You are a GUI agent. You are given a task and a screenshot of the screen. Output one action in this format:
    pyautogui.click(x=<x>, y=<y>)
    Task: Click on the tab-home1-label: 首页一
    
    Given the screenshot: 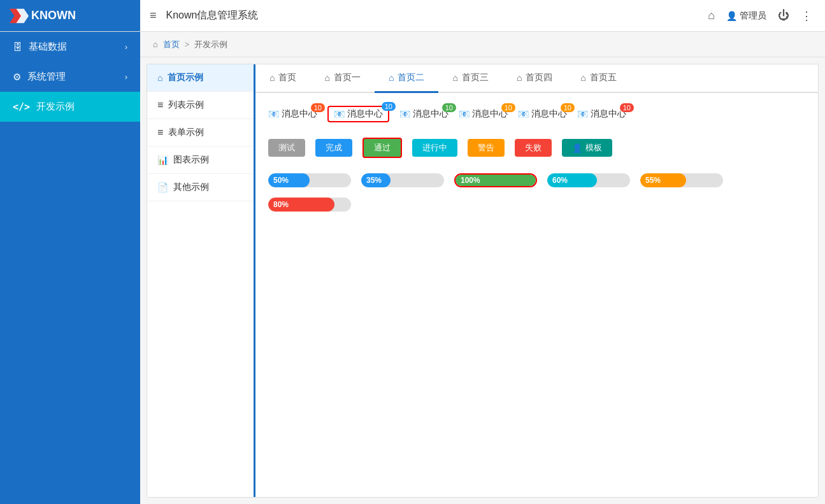 What is the action you would take?
    pyautogui.click(x=347, y=78)
    